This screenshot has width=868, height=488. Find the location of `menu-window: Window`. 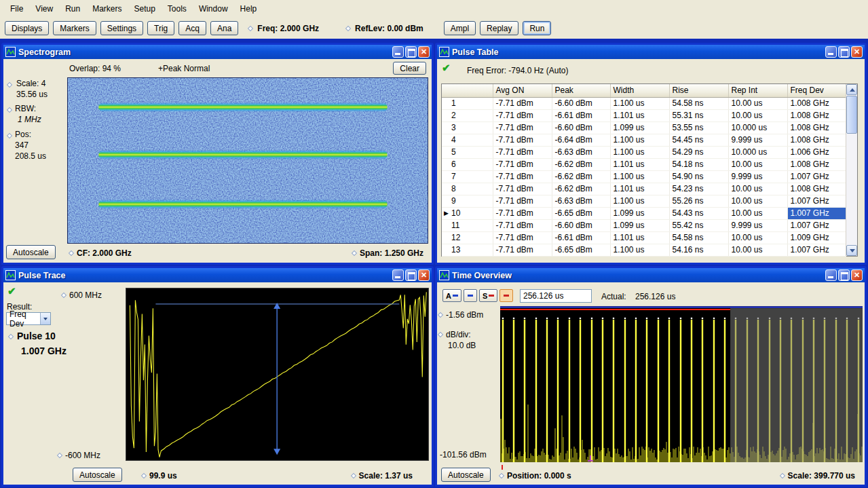

menu-window: Window is located at coordinates (213, 9).